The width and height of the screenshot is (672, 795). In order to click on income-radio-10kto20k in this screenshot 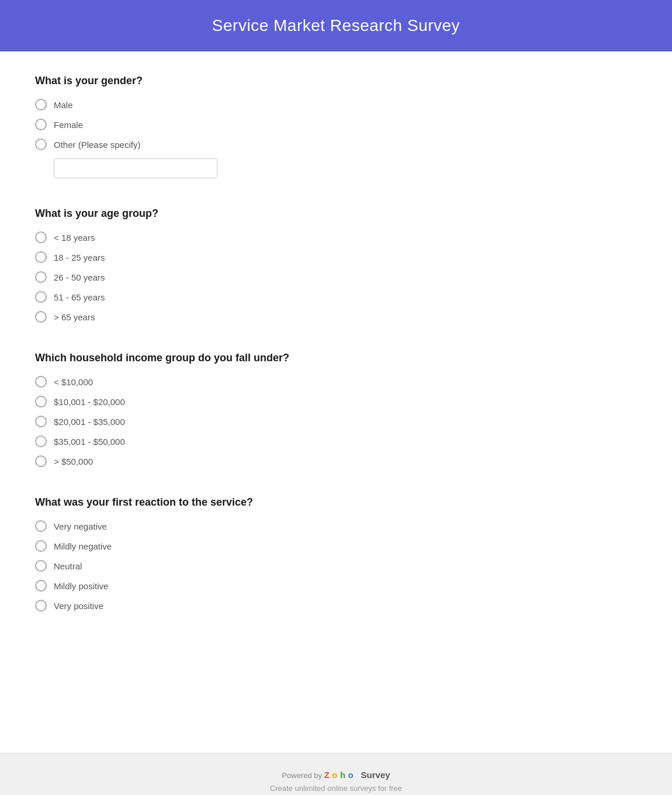, I will do `click(41, 402)`.